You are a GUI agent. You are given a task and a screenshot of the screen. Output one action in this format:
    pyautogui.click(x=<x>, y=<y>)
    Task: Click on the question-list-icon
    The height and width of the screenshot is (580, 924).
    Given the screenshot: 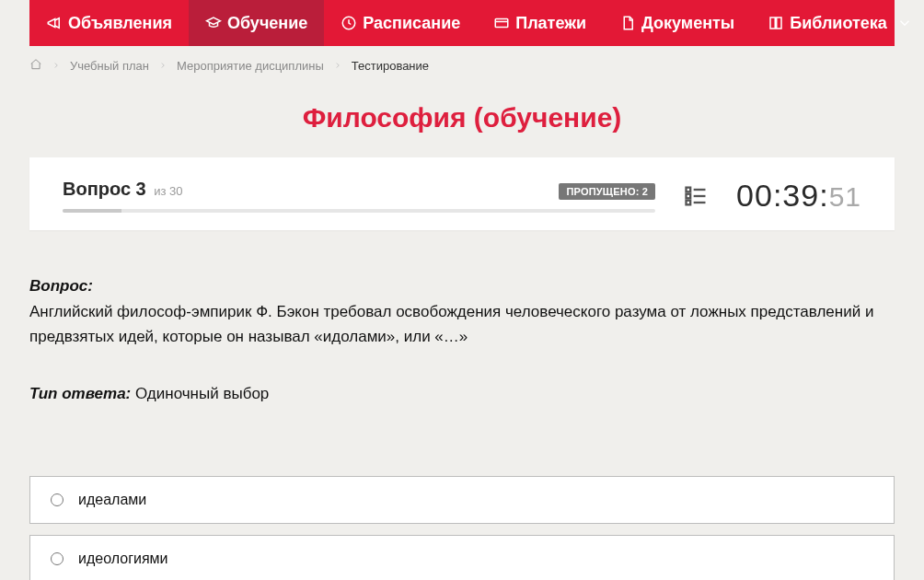 What is the action you would take?
    pyautogui.click(x=696, y=196)
    